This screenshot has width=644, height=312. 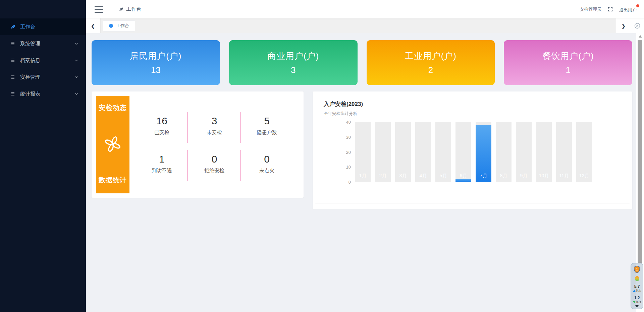 I want to click on safety-stat-item: 5隐患户数, so click(x=267, y=125).